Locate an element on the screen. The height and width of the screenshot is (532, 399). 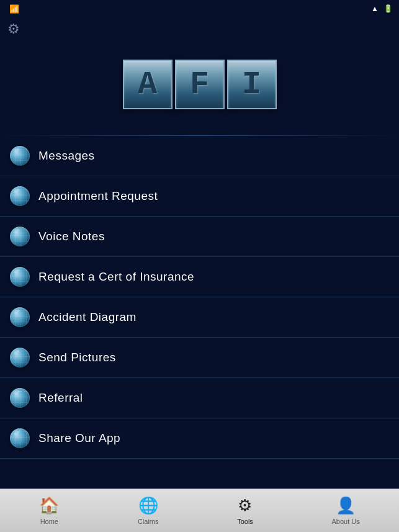
logo-letter-i: I is located at coordinates (252, 84).